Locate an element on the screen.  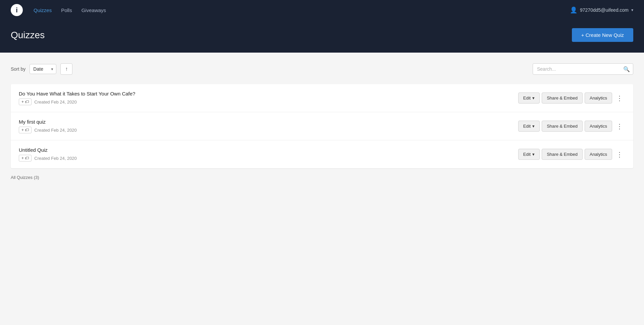
nav-giveaways: Giveaways is located at coordinates (94, 10).